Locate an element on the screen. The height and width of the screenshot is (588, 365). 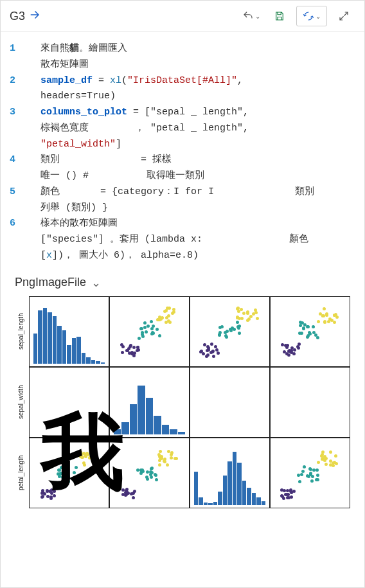
line-number: 1 is located at coordinates (25, 49).